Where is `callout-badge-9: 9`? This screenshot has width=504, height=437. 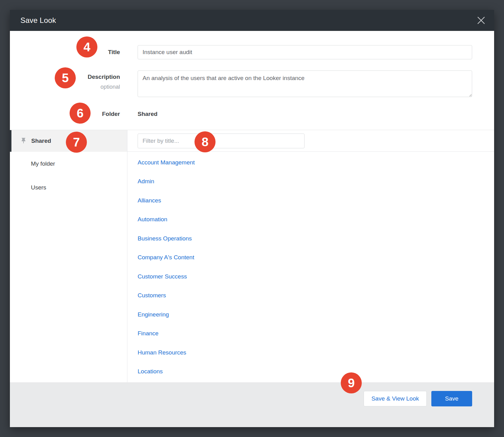 callout-badge-9: 9 is located at coordinates (351, 383).